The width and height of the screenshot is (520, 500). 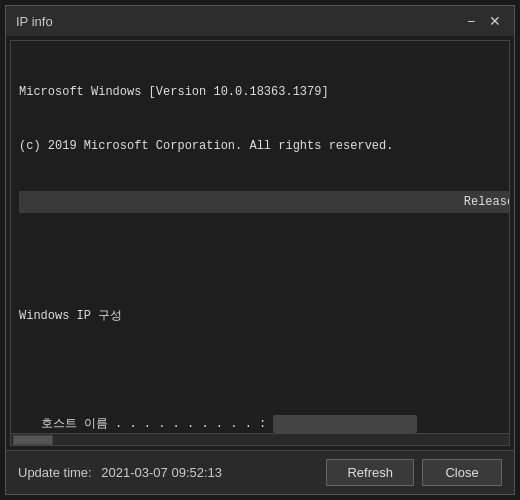 I want to click on blank-line1, so click(x=264, y=262).